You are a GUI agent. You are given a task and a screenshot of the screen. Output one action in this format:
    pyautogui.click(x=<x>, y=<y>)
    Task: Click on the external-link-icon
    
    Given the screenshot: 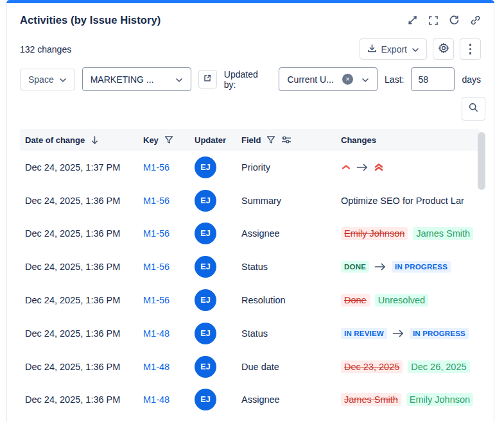 What is the action you would take?
    pyautogui.click(x=207, y=80)
    